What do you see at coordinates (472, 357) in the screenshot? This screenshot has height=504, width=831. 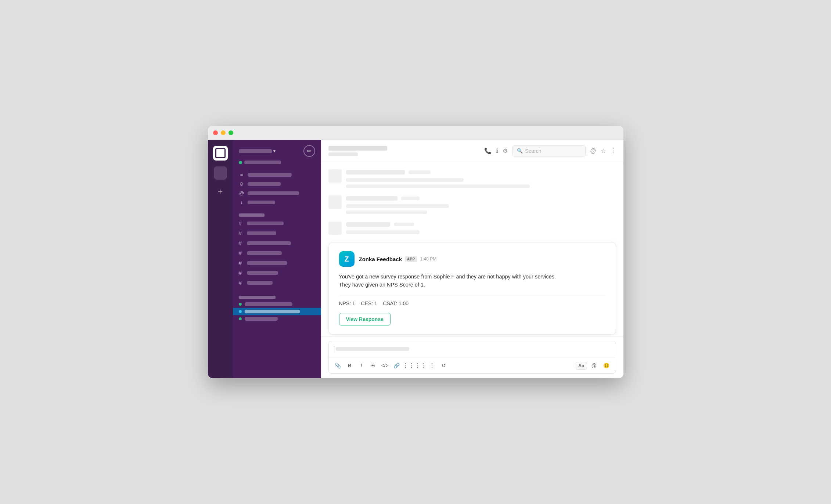 I see `message-input-box: 📎 B I S </> 🔗 ⋮⋮ ⋮⋮ ⋮ ↺ Aa @ 🙂` at bounding box center [472, 357].